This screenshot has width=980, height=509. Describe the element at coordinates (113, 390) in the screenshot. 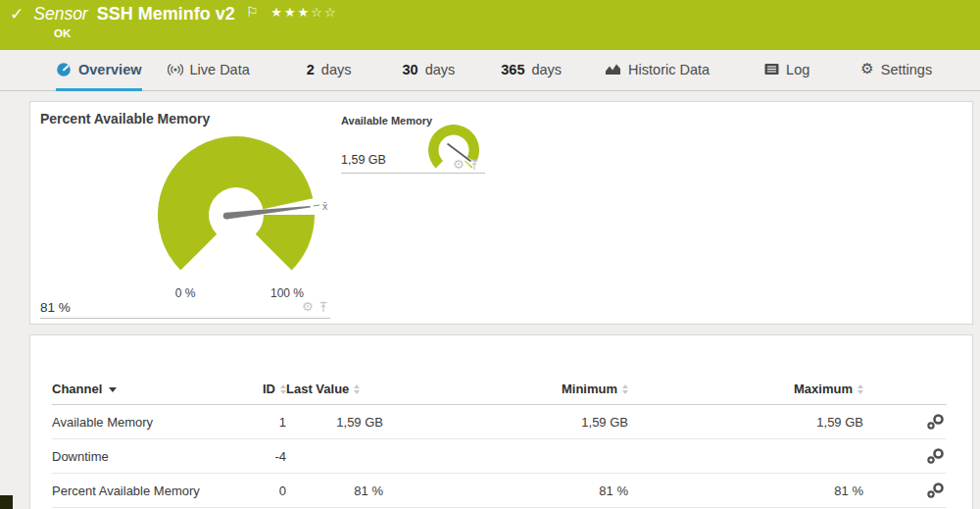

I see `sort-desc-icon` at that location.